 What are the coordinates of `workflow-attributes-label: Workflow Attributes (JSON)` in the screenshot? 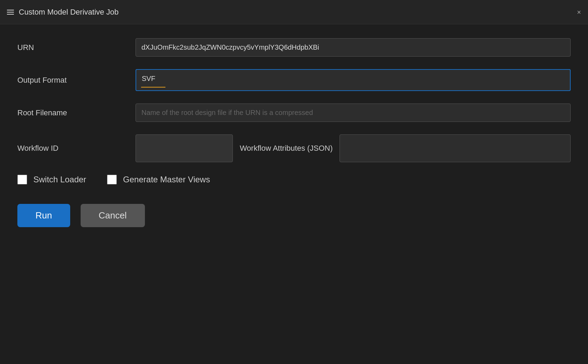 It's located at (286, 148).